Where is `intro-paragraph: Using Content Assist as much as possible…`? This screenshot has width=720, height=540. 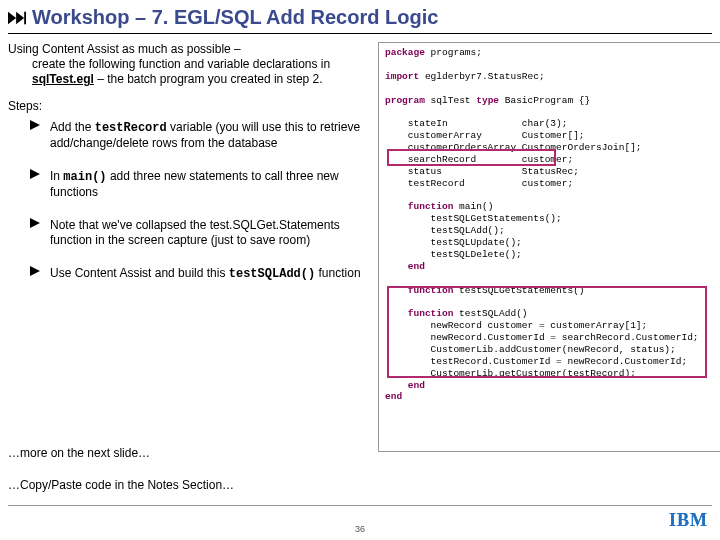
intro-paragraph: Using Content Assist as much as possible… is located at coordinates (188, 64).